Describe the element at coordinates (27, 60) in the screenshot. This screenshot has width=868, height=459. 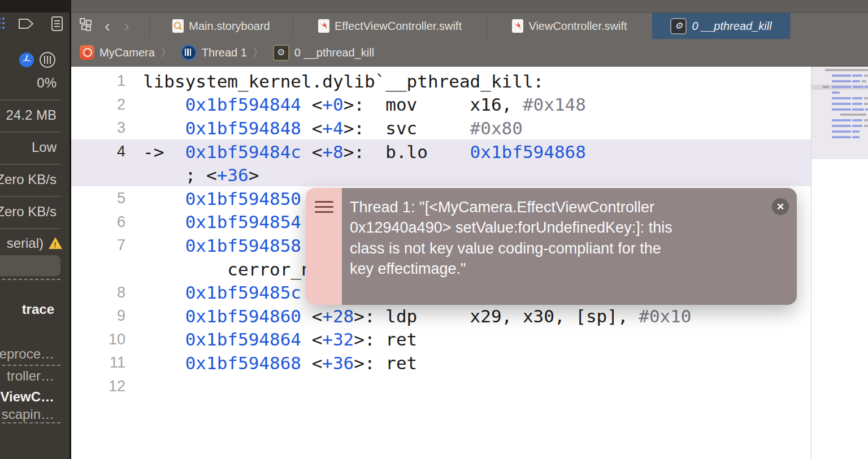
I see `cpu-gauge-icon` at that location.